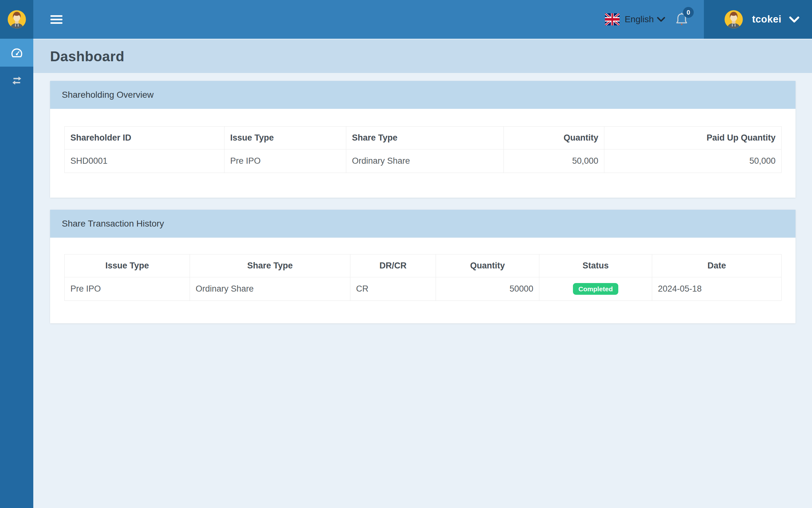 This screenshot has height=508, width=812. What do you see at coordinates (554, 161) in the screenshot?
I see `cell-quantity: 50,000` at bounding box center [554, 161].